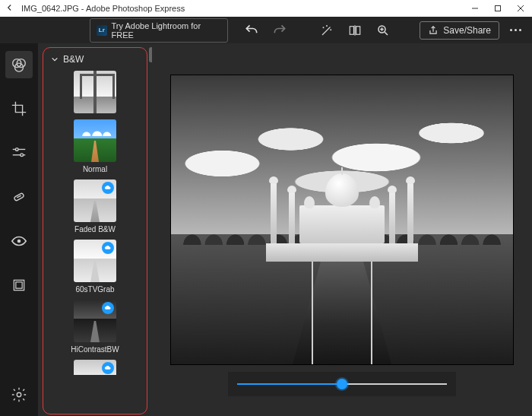  What do you see at coordinates (94, 327) in the screenshot?
I see `filter-hicontrastbw: HiContrastBW` at bounding box center [94, 327].